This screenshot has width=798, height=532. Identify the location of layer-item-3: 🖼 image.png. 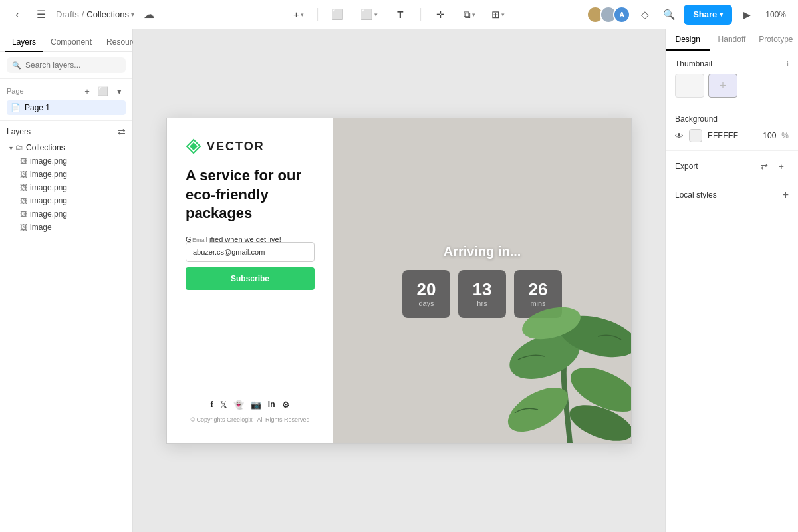
(66, 188).